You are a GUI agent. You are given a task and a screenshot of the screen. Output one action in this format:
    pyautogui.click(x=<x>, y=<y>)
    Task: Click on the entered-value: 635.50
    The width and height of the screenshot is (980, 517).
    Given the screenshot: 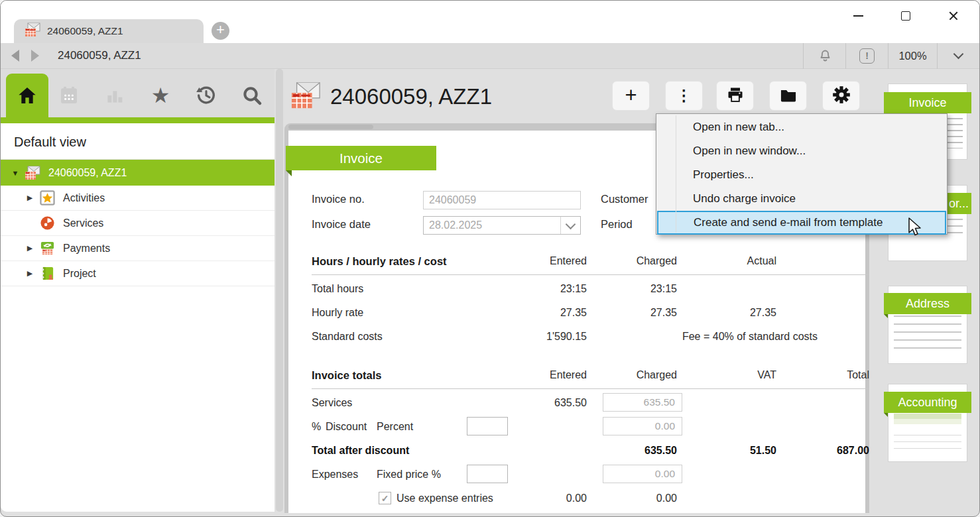 What is the action you would take?
    pyautogui.click(x=537, y=403)
    